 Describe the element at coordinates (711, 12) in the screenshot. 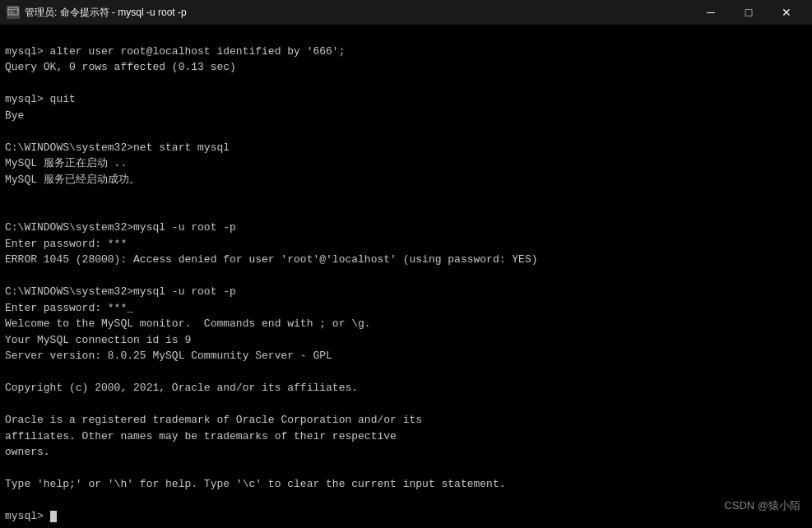

I see `minimize-button: ─` at that location.